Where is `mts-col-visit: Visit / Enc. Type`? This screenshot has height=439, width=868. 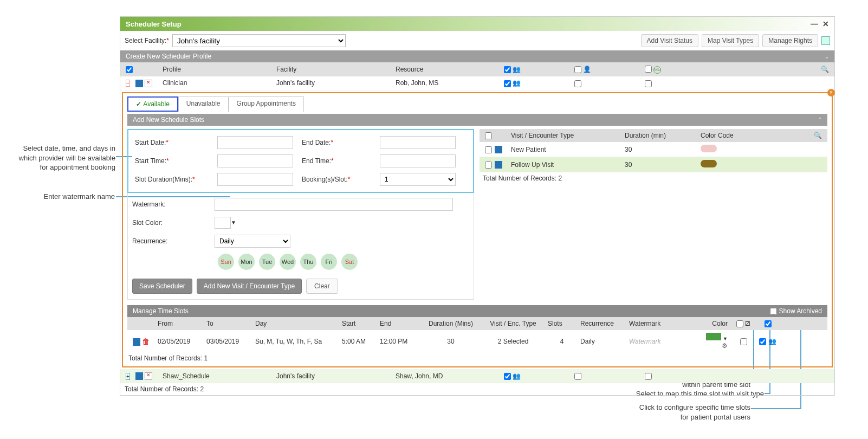 mts-col-visit: Visit / Enc. Type is located at coordinates (513, 324).